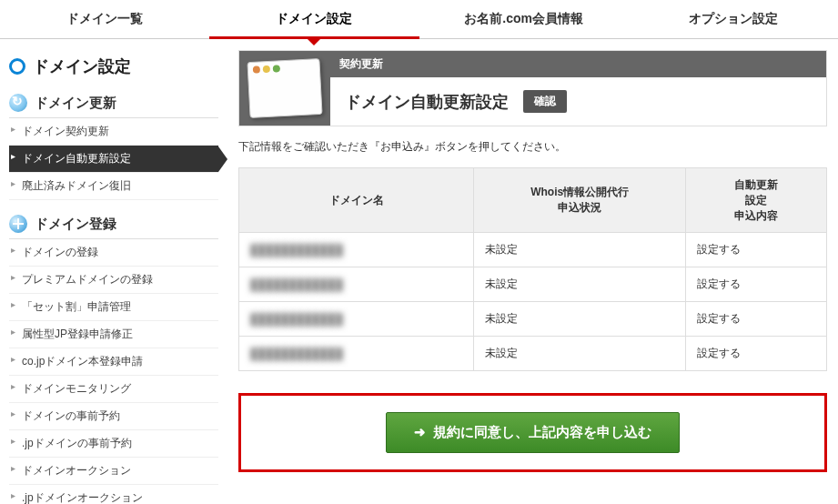  Describe the element at coordinates (284, 88) in the screenshot. I see `window-thumb-icon` at that location.